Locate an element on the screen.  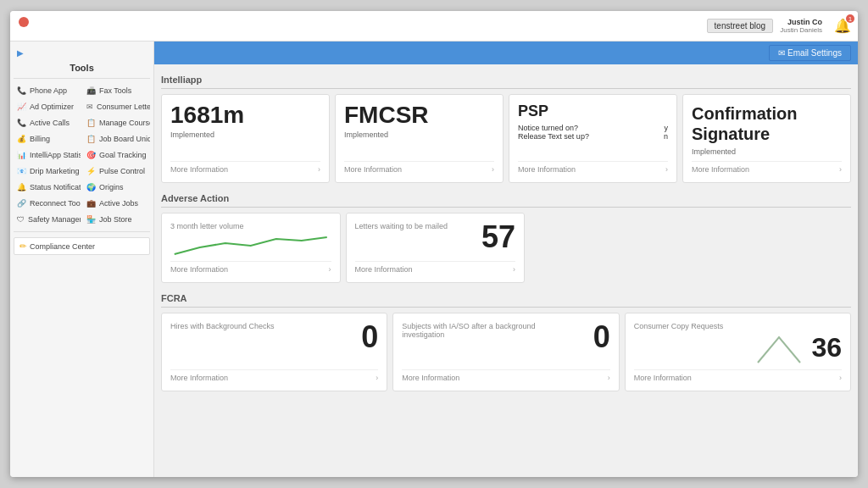
intelliapp-card-psp: PSP Notice turned on? y Release Text set… is located at coordinates (593, 139).